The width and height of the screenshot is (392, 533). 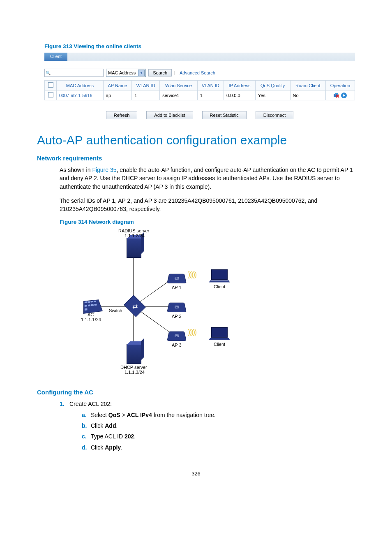 What do you see at coordinates (118, 95) in the screenshot?
I see `cell-apname: ap` at bounding box center [118, 95].